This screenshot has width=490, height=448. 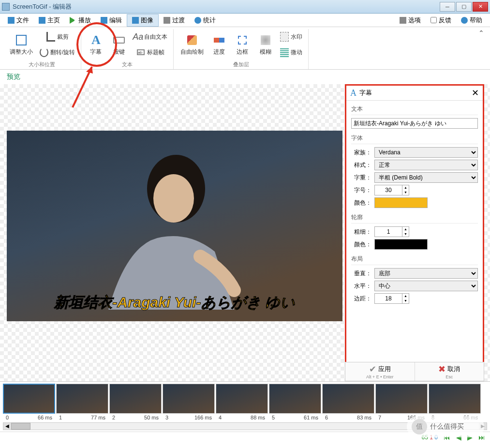 I want to click on caption-text-input, so click(x=415, y=123).